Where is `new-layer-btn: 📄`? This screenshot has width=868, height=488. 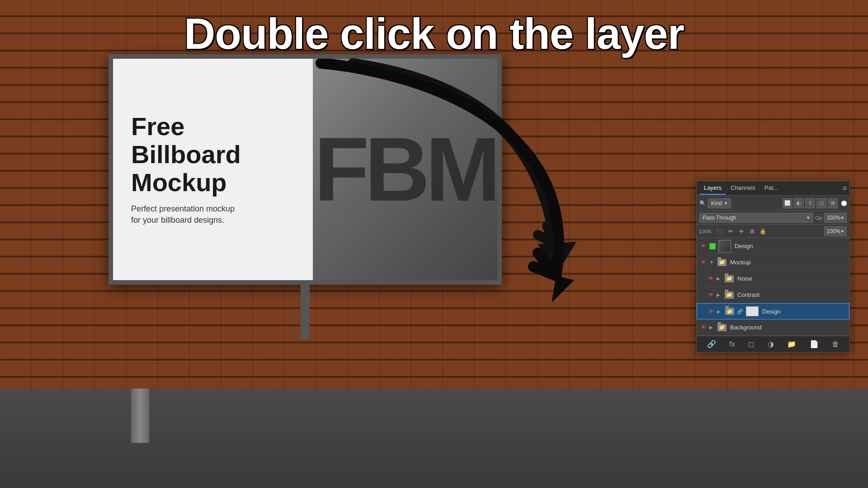 new-layer-btn: 📄 is located at coordinates (814, 344).